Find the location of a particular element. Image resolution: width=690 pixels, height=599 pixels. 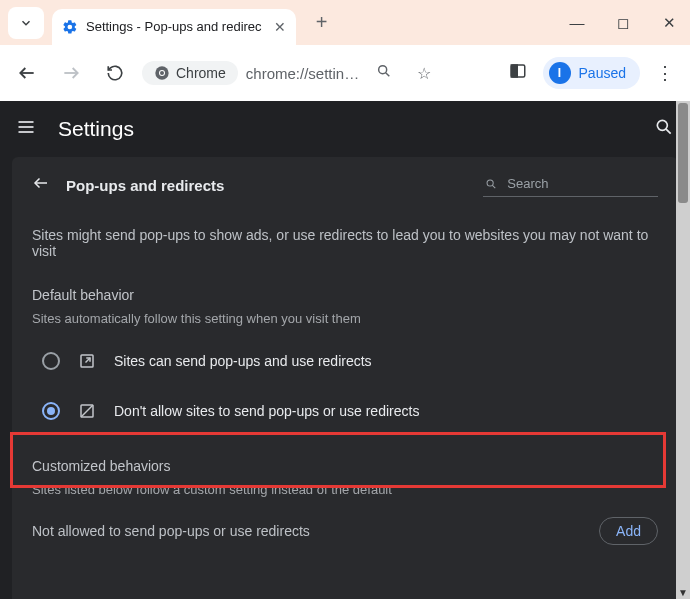

page-title: Pop-ups and redirects is located at coordinates (145, 186).